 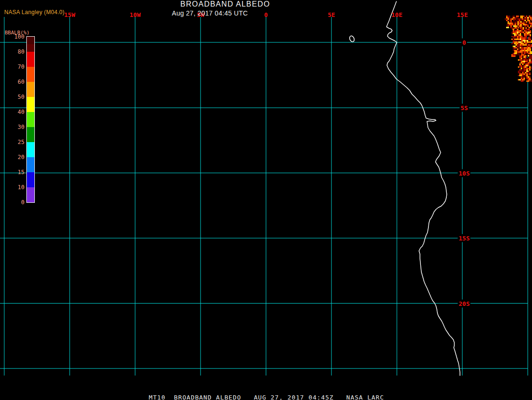 I want to click on lon-label-5E: 5E, so click(x=331, y=15).